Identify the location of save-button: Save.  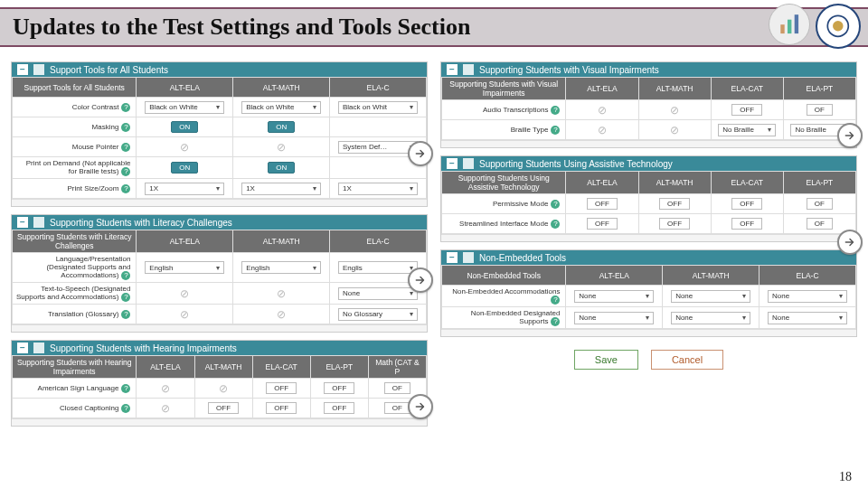
(606, 360).